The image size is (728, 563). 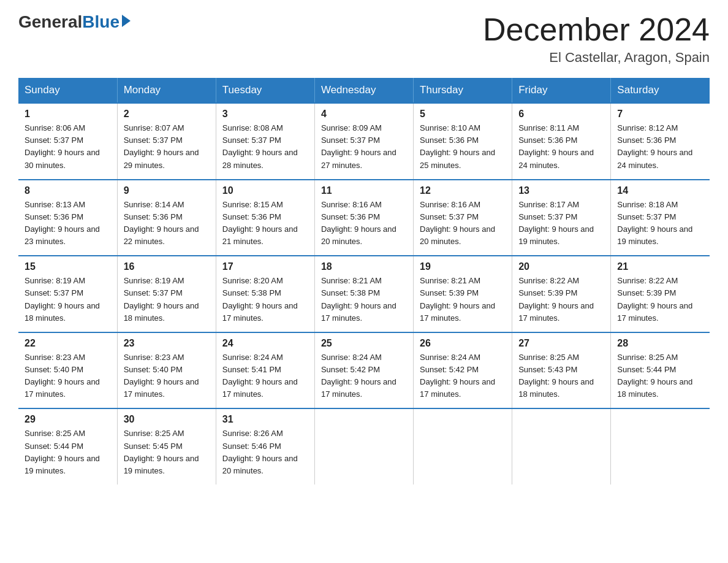 I want to click on calendar-cell: 29 Sunrise: 8:25 AMSunset: 5:44 PMDaylig…, so click(x=67, y=446).